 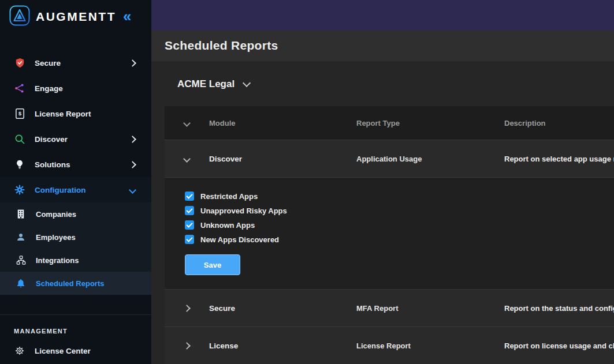 What do you see at coordinates (389, 158) in the screenshot?
I see `table-row: Discover Application Usage Report on sel…` at bounding box center [389, 158].